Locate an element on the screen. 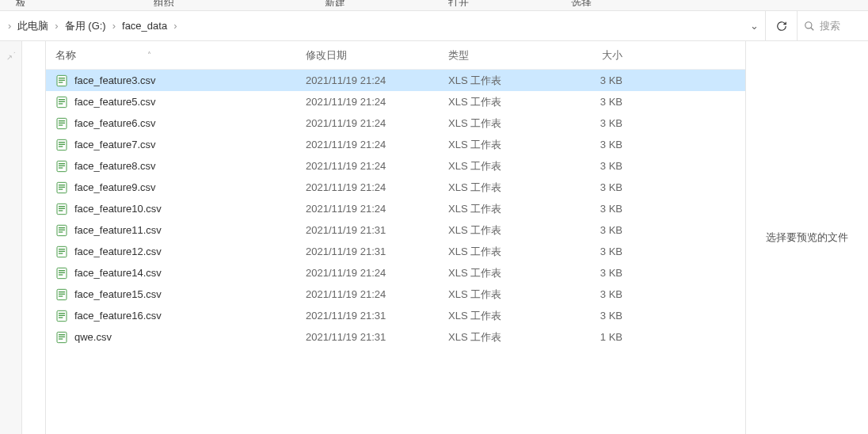 Image resolution: width=868 pixels, height=434 pixels. nav-strip is located at coordinates (11, 238).